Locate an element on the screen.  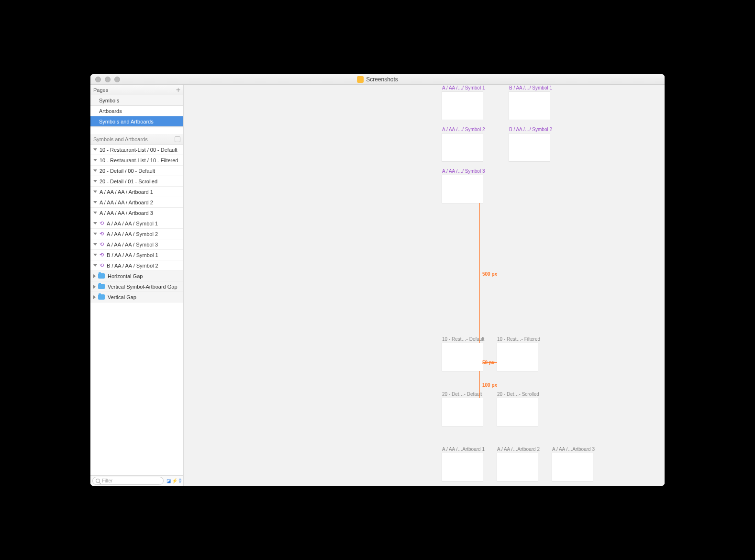
page-row: Symbols is located at coordinates (137, 101).